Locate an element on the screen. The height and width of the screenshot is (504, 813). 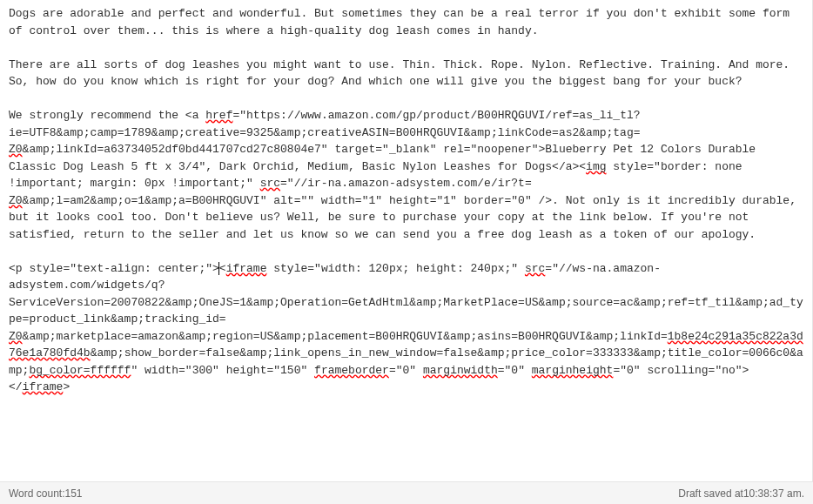
paragraph-4-part-g: " width="300" height="150" is located at coordinates (223, 371).